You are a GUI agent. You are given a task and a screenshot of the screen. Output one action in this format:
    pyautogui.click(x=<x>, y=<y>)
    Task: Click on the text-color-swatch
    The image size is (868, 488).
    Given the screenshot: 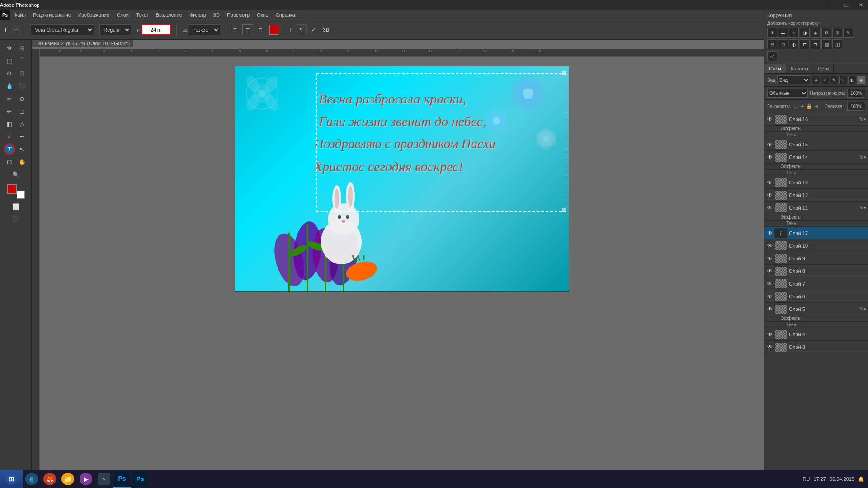 What is the action you would take?
    pyautogui.click(x=274, y=30)
    